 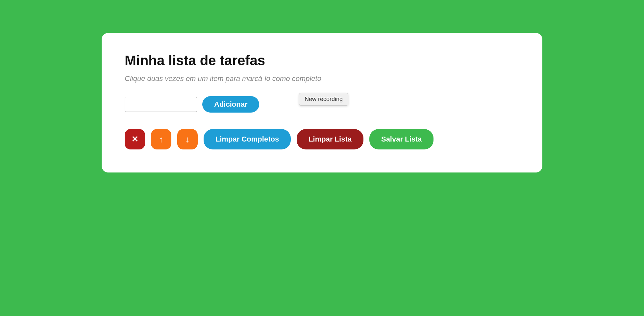 What do you see at coordinates (161, 104) in the screenshot?
I see `task-input` at bounding box center [161, 104].